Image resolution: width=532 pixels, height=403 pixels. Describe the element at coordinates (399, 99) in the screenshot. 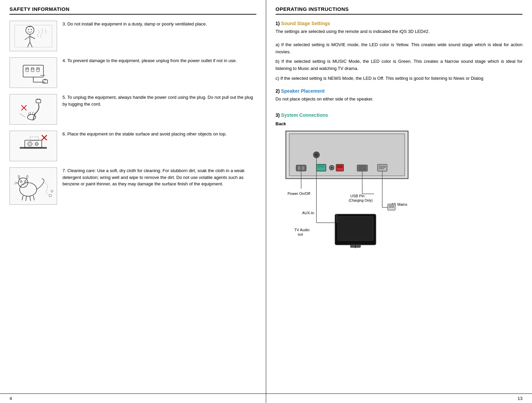

I see `section2-body: Do not place objects on either side of t…` at that location.